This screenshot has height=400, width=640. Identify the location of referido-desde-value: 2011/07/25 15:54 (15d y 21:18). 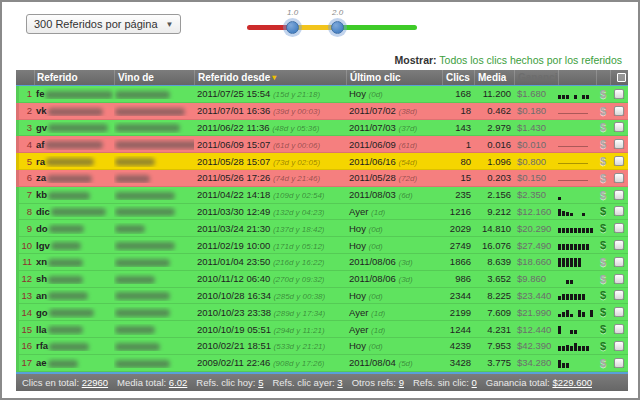
(270, 94).